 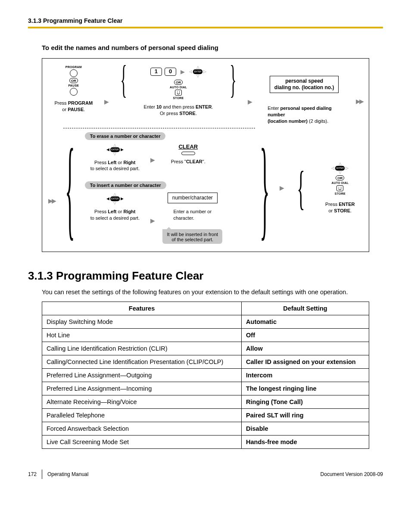 What do you see at coordinates (61, 103) in the screenshot?
I see `cap1a: Press` at bounding box center [61, 103].